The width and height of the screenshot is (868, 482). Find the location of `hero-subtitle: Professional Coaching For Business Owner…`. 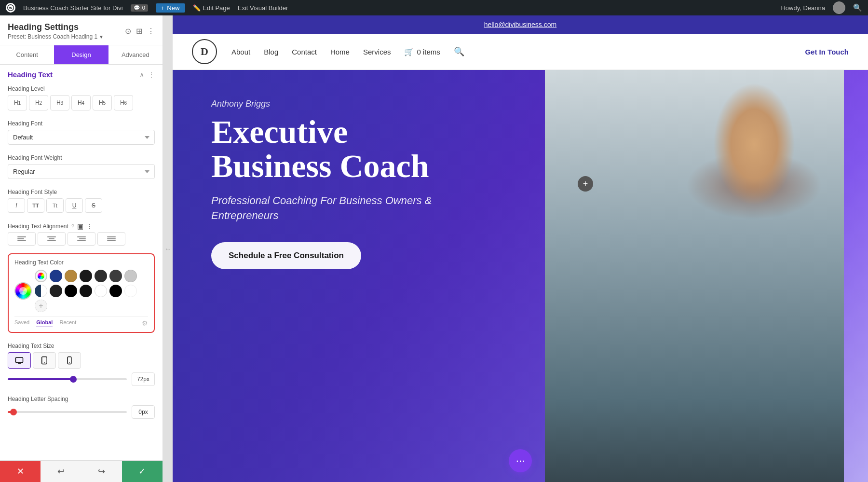

hero-subtitle: Professional Coaching For Business Owner… is located at coordinates (341, 208).